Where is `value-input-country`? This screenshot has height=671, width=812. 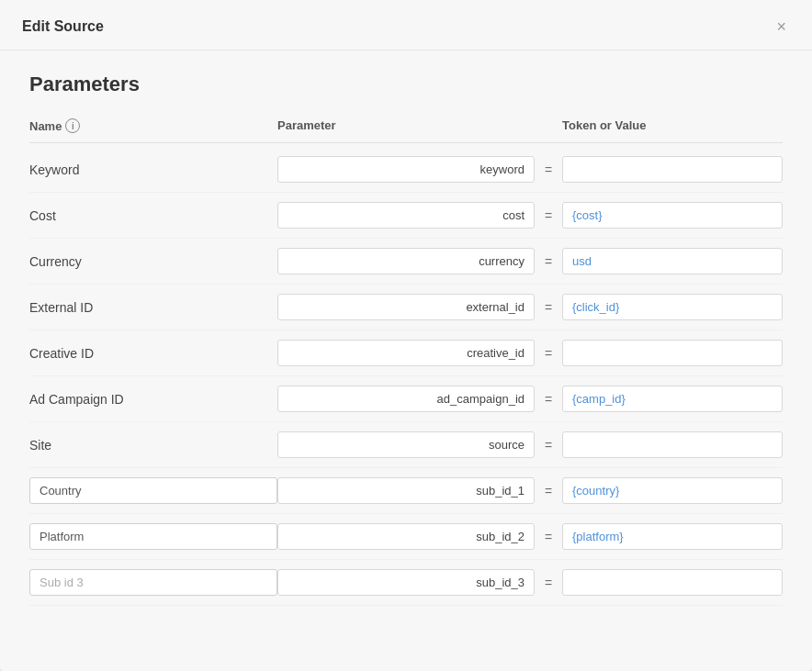
value-input-country is located at coordinates (672, 490).